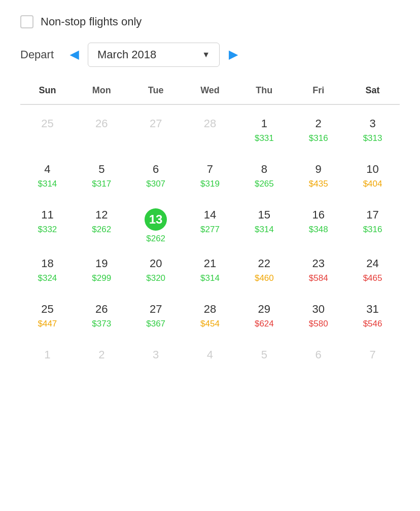 The image size is (420, 511). What do you see at coordinates (101, 178) in the screenshot?
I see `calendar-cell: 5$317` at bounding box center [101, 178].